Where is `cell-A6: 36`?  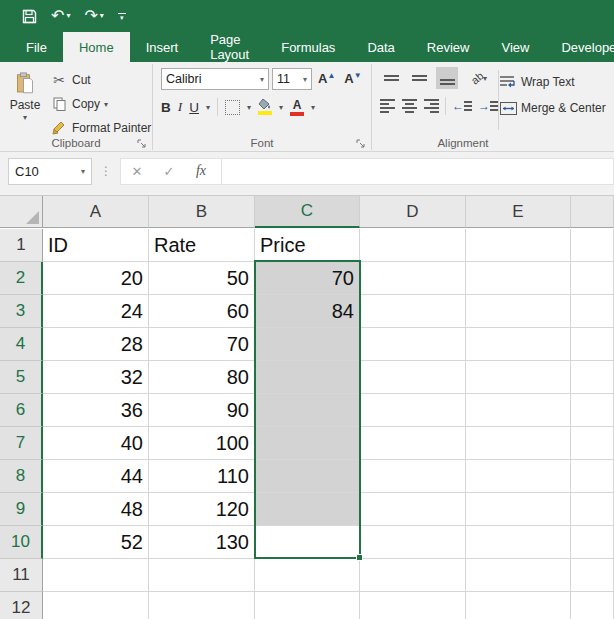 cell-A6: 36 is located at coordinates (96, 410).